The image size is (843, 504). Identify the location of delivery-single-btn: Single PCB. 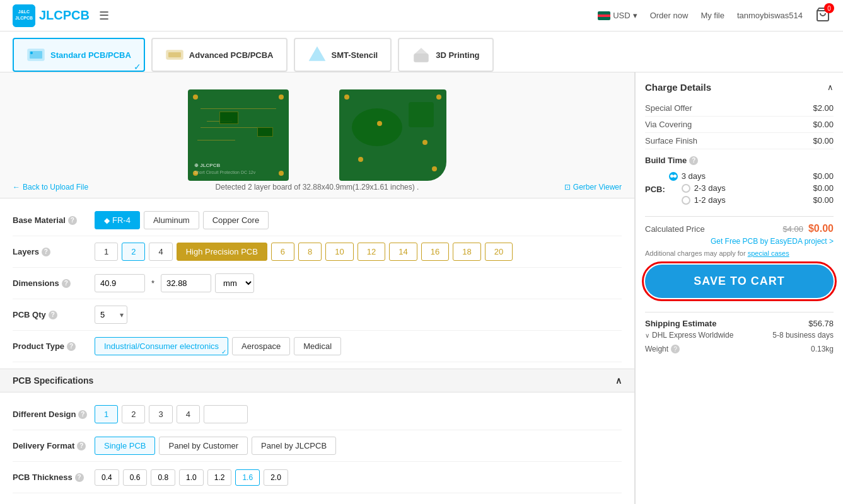
(125, 446).